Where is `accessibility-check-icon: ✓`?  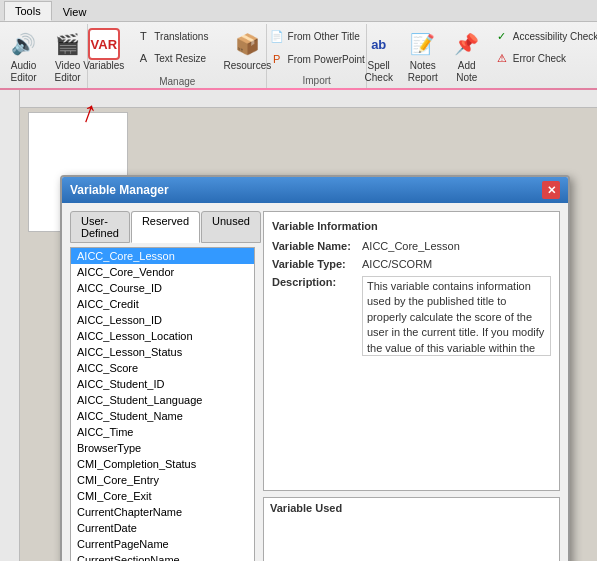 accessibility-check-icon: ✓ is located at coordinates (502, 36).